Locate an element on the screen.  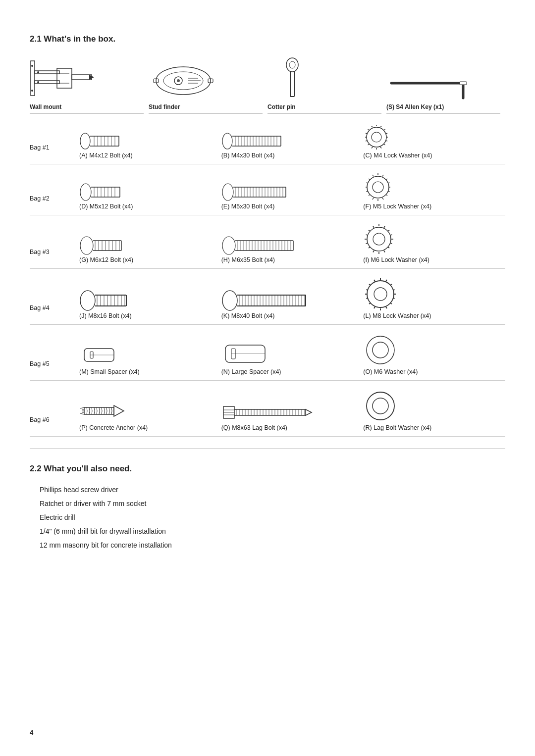
stud-finder-label: Stud finder is located at coordinates (206, 108).